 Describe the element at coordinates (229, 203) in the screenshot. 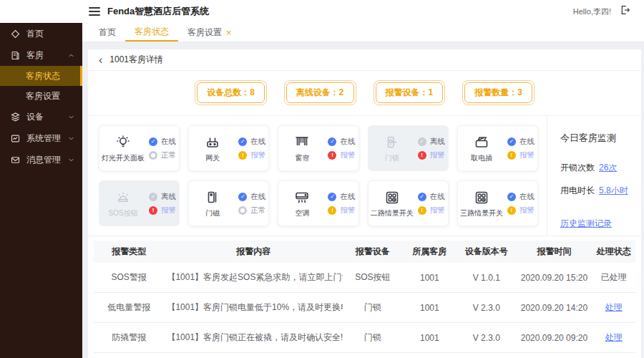

I see `device-card-door-sensor: 门磁 在线 正常` at that location.